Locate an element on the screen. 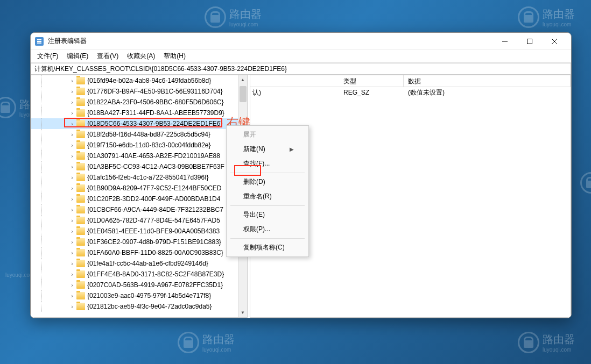  tree-item: › {01A30791-40AE-4653-AB2E-FD210019AE88 is located at coordinates (139, 156).